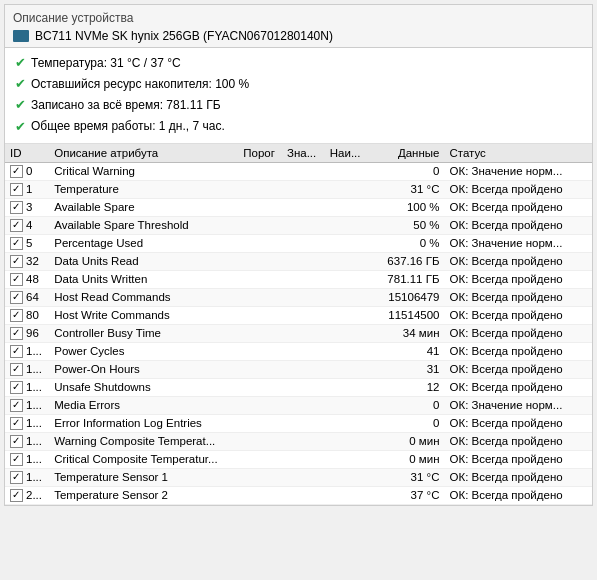  What do you see at coordinates (300, 84) in the screenshot?
I see `status-row-resource: ✔ Оставшийся ресурс накопителя: 100 %` at bounding box center [300, 84].